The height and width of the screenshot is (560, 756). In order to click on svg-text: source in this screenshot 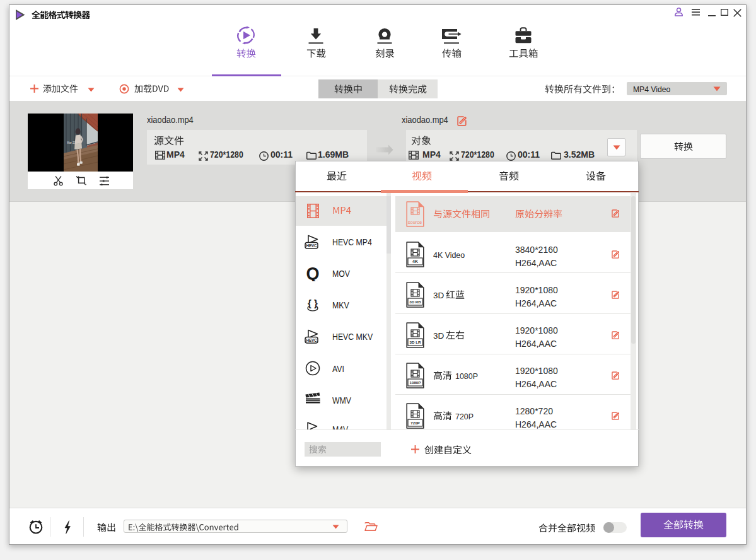, I will do `click(415, 222)`.